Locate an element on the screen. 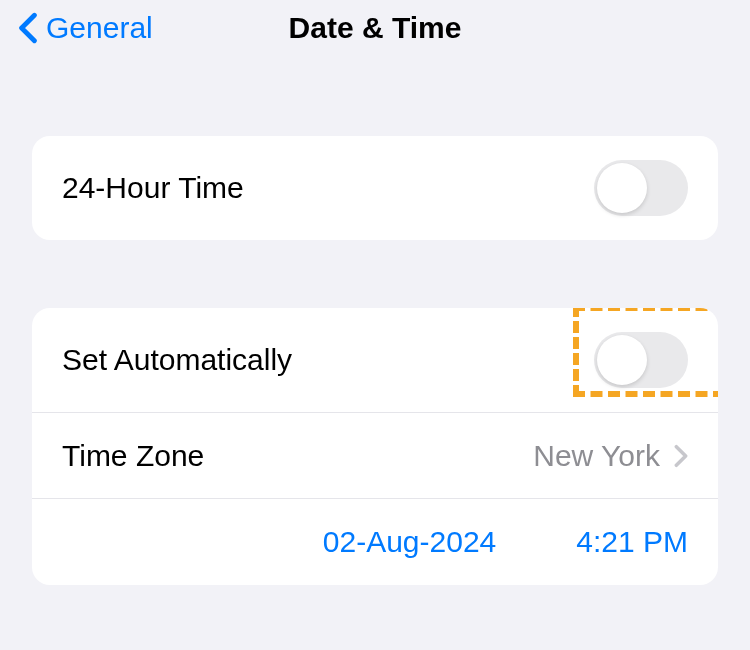  row-label-set-auto: Set Automatically is located at coordinates (177, 360).